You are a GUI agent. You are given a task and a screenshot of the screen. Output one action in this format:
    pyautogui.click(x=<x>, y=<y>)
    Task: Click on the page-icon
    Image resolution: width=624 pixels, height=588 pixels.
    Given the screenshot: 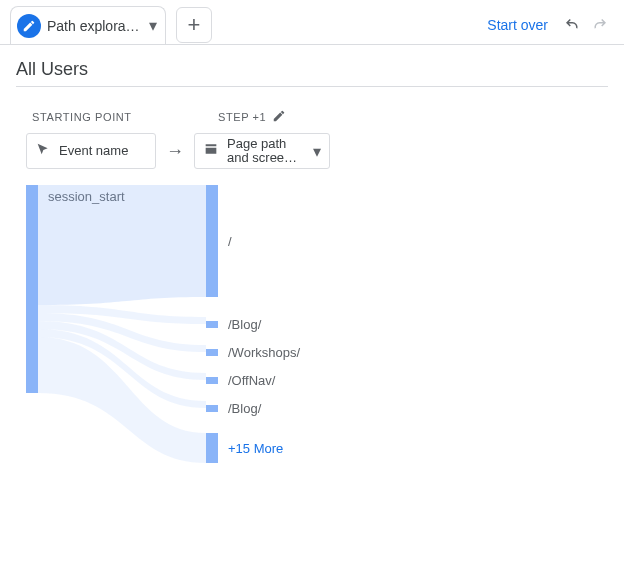 What is the action you would take?
    pyautogui.click(x=211, y=151)
    